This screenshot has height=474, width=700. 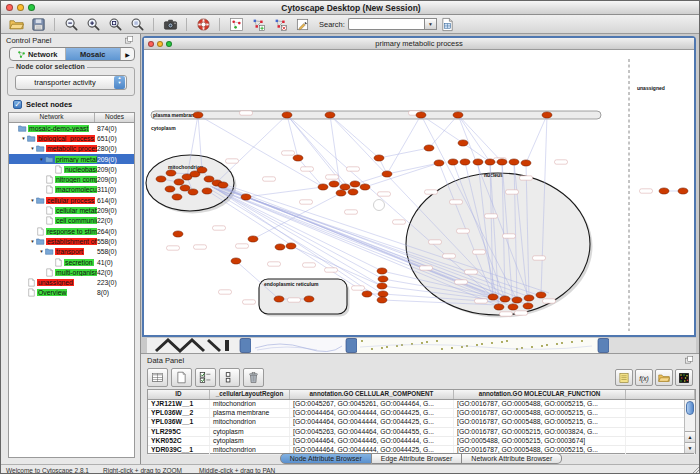 What do you see at coordinates (179, 422) in the screenshot?
I see `table-cell: YPL036W__1` at bounding box center [179, 422].